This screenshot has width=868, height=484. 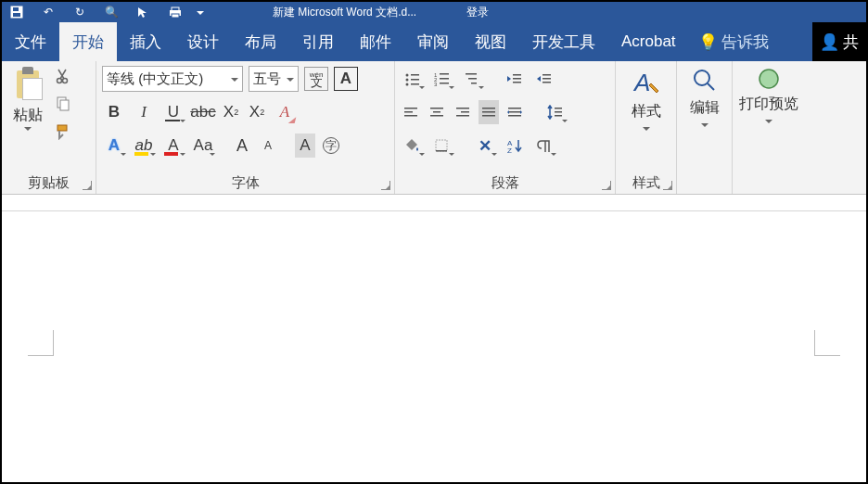 I want to click on phonetic-guide-button: wén 文, so click(x=316, y=79).